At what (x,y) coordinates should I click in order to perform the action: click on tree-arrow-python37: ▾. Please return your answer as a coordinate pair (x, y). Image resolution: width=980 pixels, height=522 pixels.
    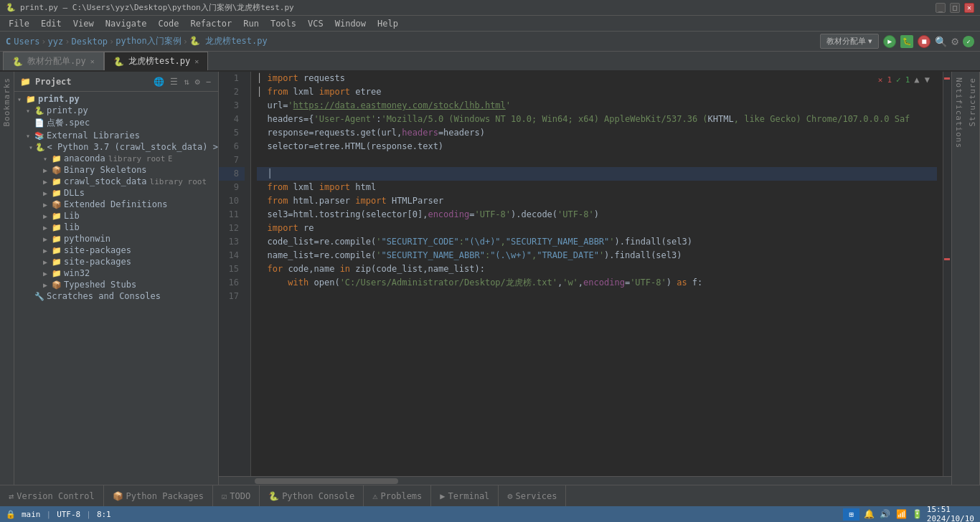
    Looking at the image, I should click on (32, 148).